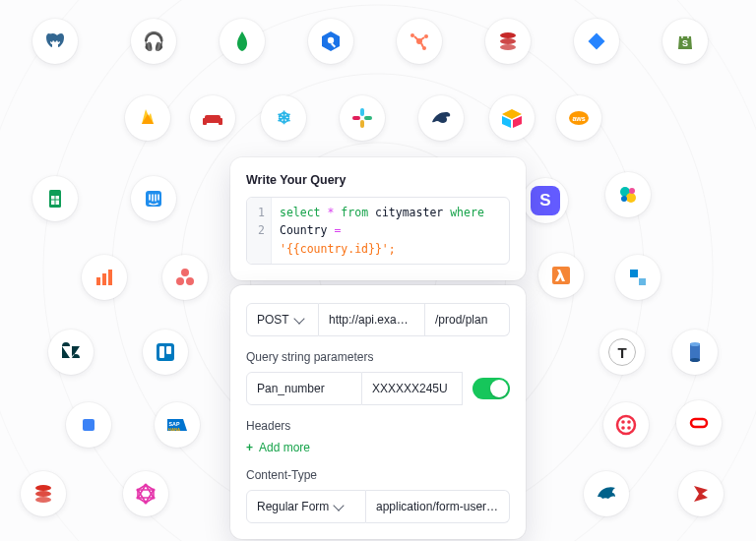 The height and width of the screenshot is (541, 756). What do you see at coordinates (508, 41) in the screenshot?
I see `couchbase-integration-icon` at bounding box center [508, 41].